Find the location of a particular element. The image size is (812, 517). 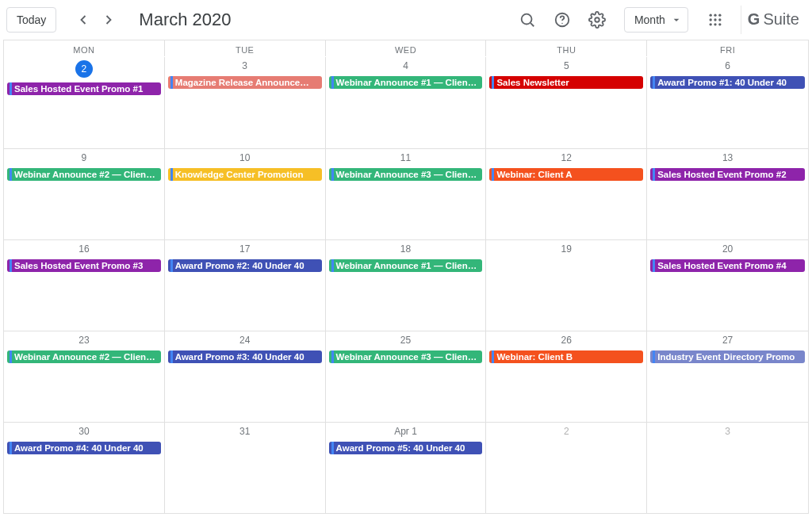

day-cell: 4Webinar Announce #1 — Client A is located at coordinates (406, 103).